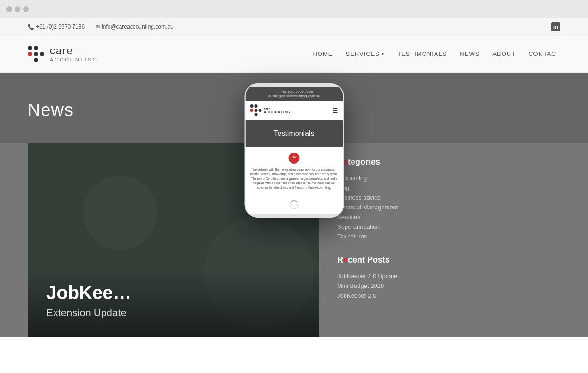  I want to click on top-bar-right: in, so click(556, 27).